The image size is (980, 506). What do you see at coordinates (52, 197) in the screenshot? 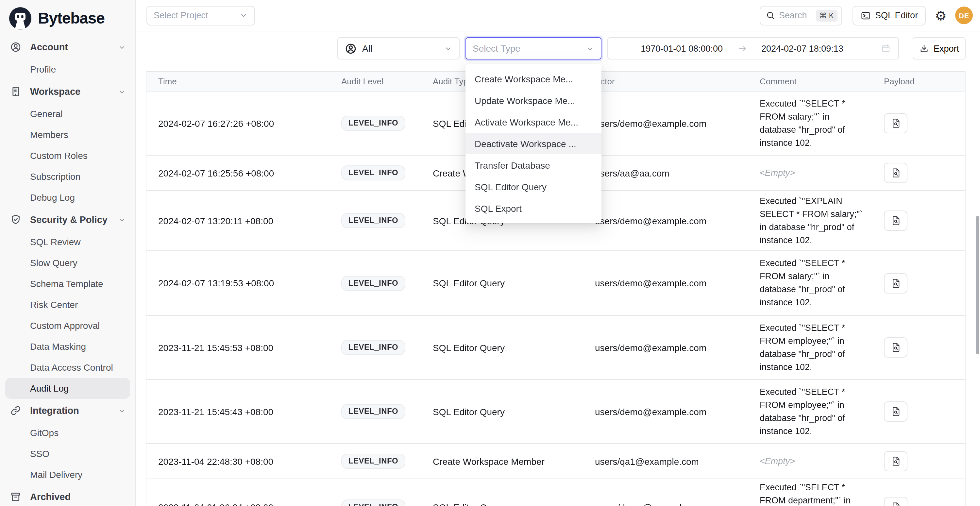
I see `sidebar-item-label: Debug Log` at bounding box center [52, 197].